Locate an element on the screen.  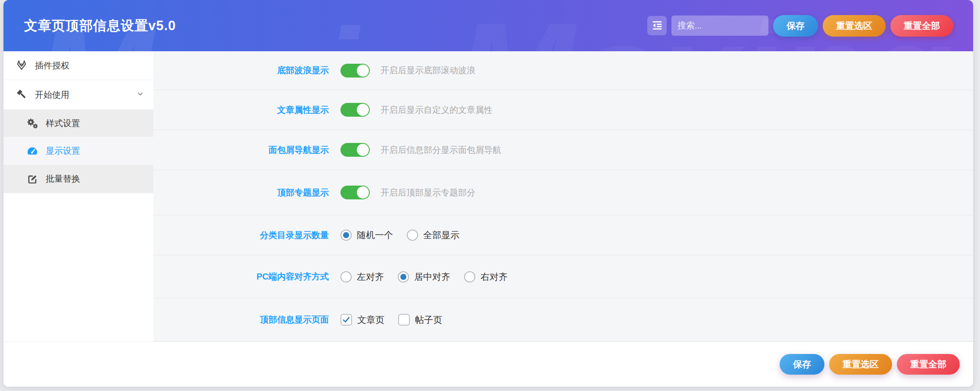
setting-control: 随机一个全部显示 is located at coordinates (407, 235).